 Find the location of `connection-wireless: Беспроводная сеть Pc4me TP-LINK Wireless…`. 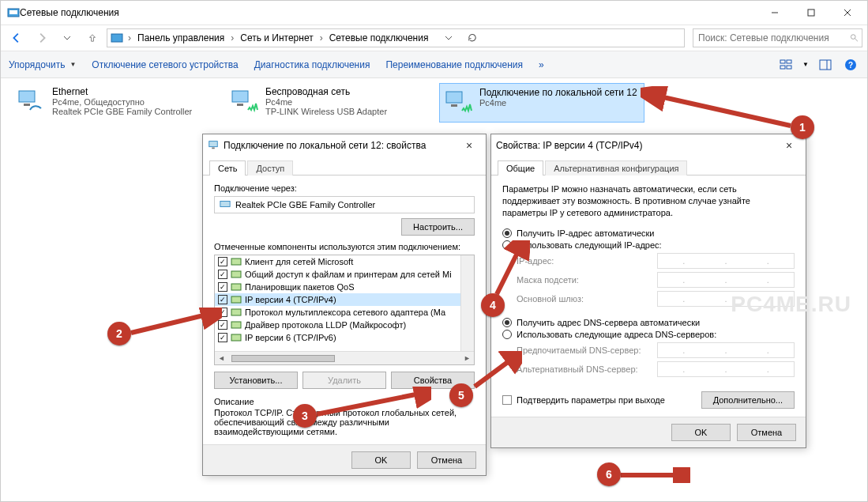

connection-wireless: Беспроводная сеть Pc4me TP-LINK Wireless… is located at coordinates (329, 102).